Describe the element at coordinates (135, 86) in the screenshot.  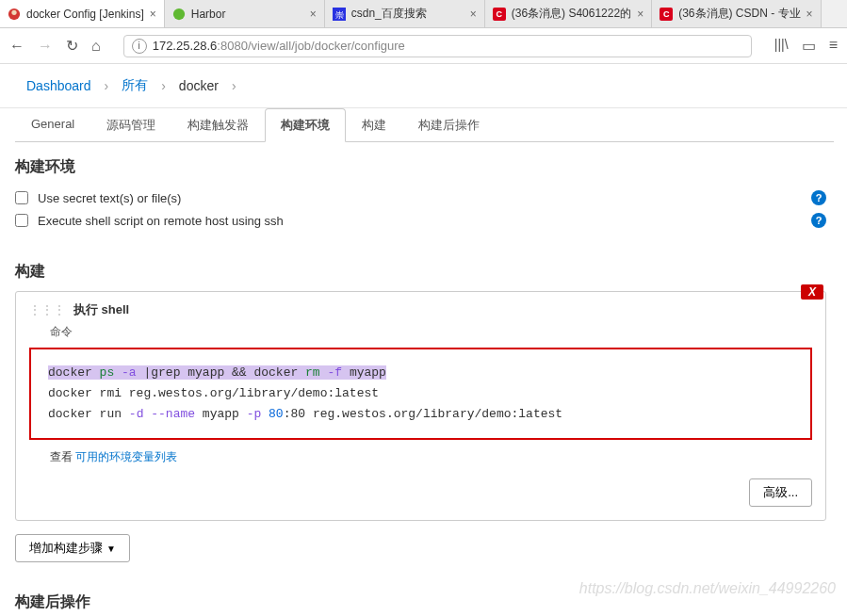
I see `breadcrumb-all: 所有` at that location.